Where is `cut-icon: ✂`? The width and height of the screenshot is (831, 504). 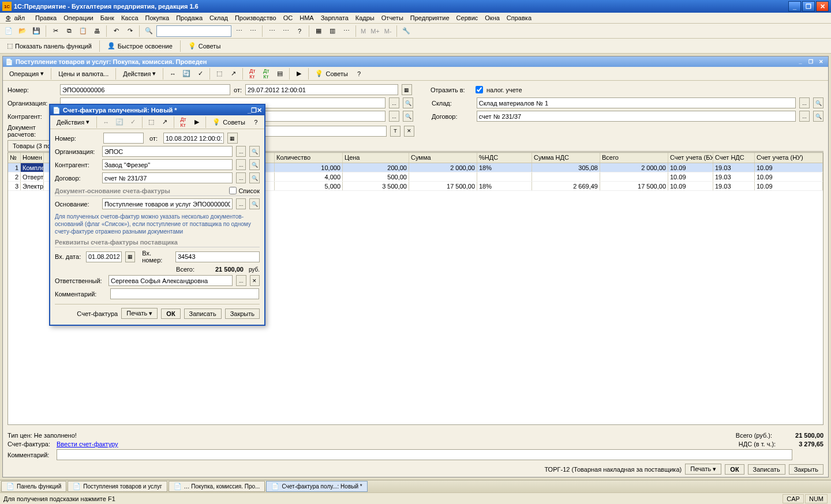 cut-icon: ✂ is located at coordinates (55, 31).